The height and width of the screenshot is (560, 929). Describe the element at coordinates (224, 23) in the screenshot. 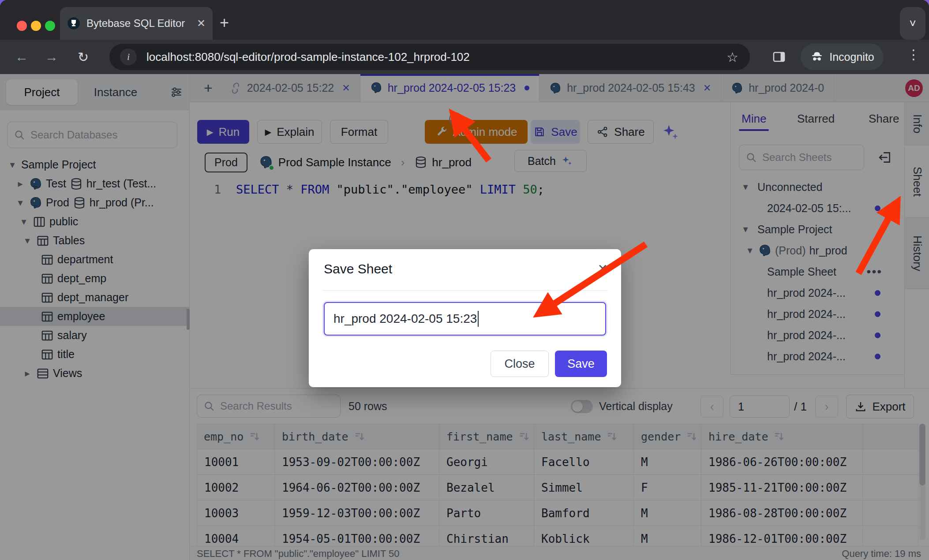

I see `new-tab-button: +` at that location.